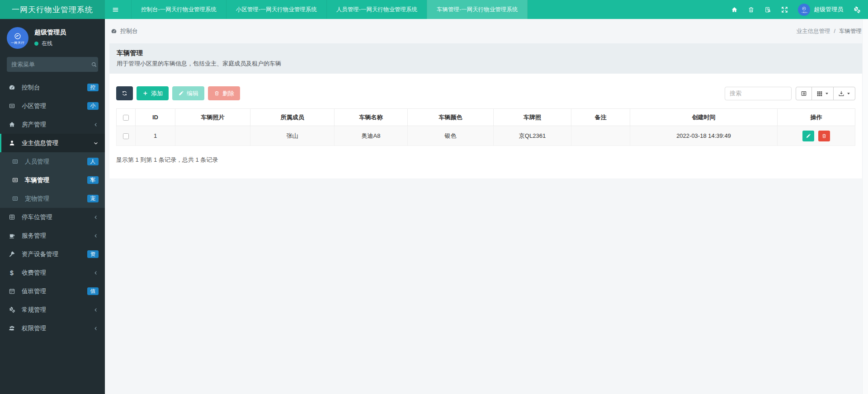  What do you see at coordinates (790, 94) in the screenshot?
I see `toolbar-right` at bounding box center [790, 94].